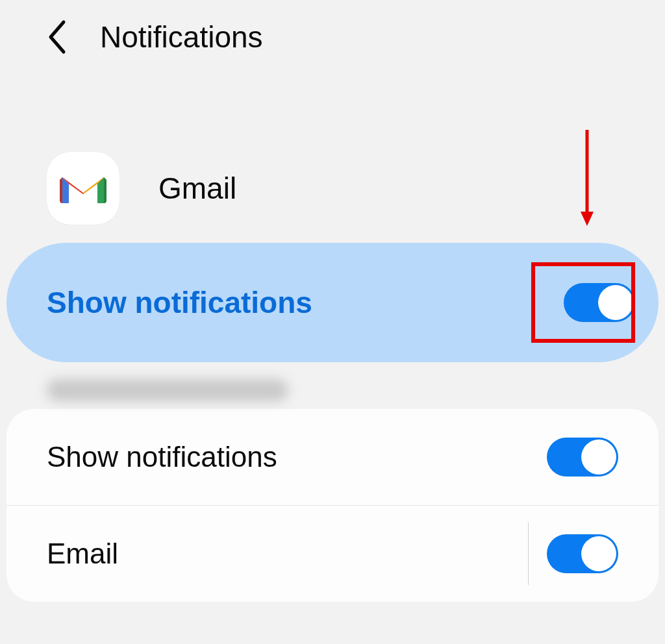  I want to click on back-icon, so click(56, 37).